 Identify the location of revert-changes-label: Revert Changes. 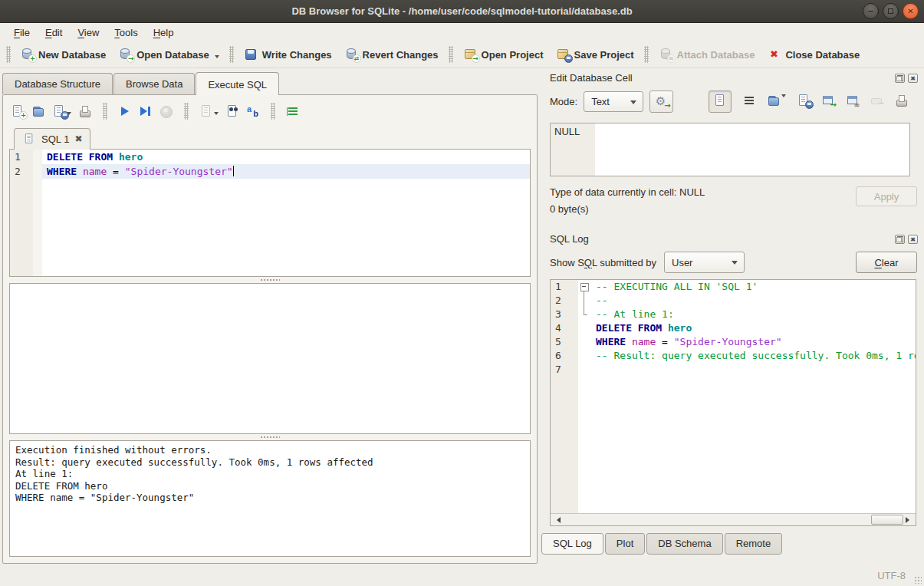
(400, 55).